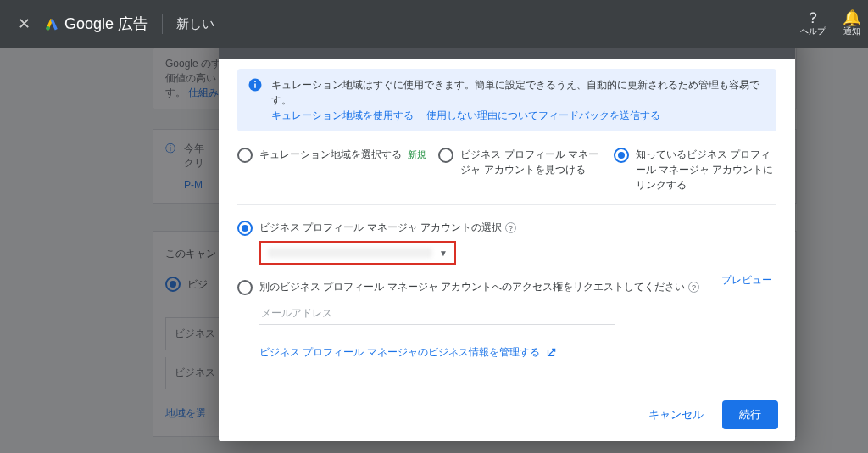 The height and width of the screenshot is (453, 868). I want to click on modal-footer: キャンセル 続行, so click(507, 415).